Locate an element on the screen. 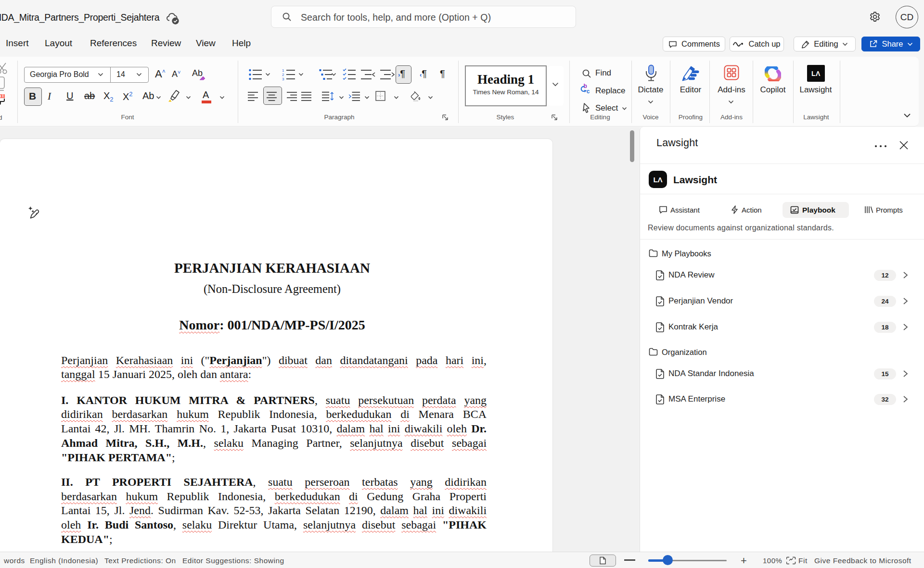 The width and height of the screenshot is (924, 568). svg-text: 3 is located at coordinates (283, 79).